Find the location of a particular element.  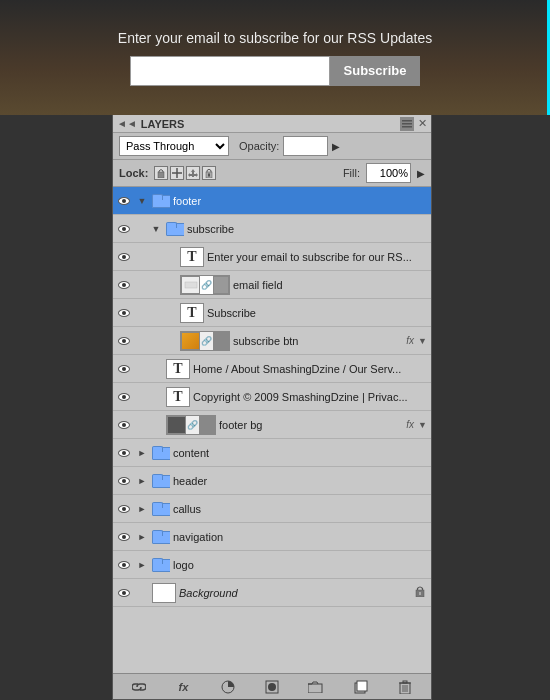

layer-row-subscribe-btn: 🔗subscribe btnfx▼ is located at coordinates (272, 341).